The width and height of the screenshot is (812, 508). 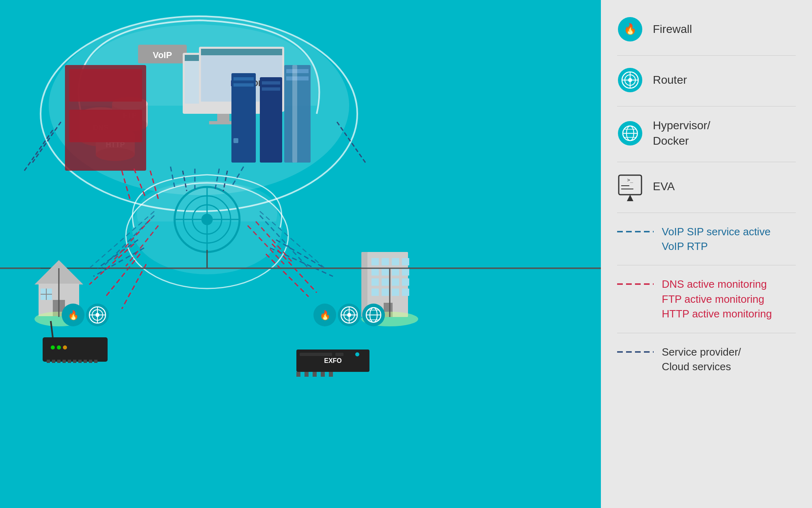 What do you see at coordinates (716, 239) in the screenshot?
I see `voip-line-label: VoIP SIP service activeVoIP RTP` at bounding box center [716, 239].